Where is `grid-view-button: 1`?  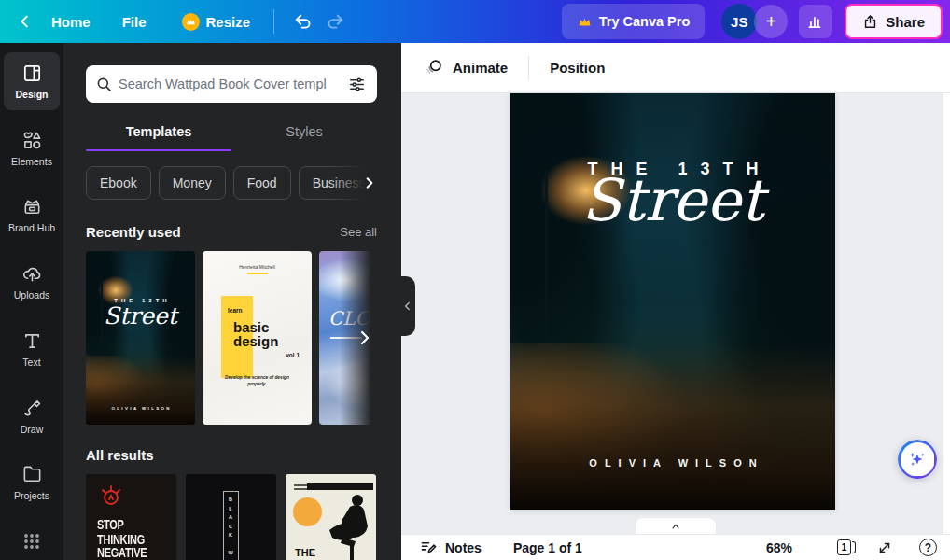
grid-view-button: 1 is located at coordinates (846, 547).